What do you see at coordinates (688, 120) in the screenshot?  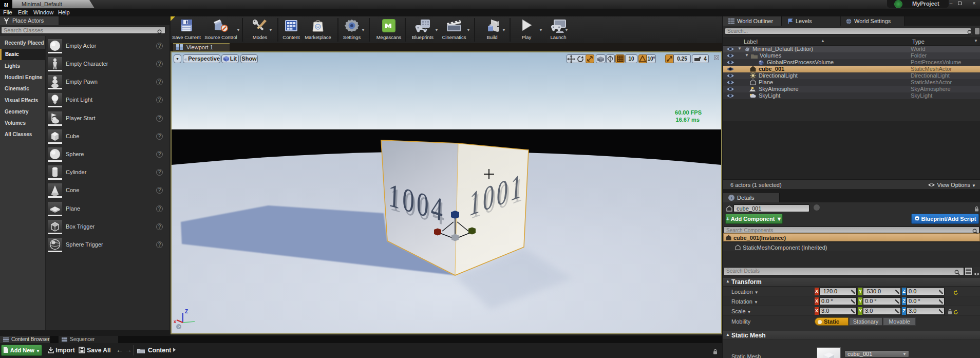 I see `svg-text: 16.67 ms` at bounding box center [688, 120].